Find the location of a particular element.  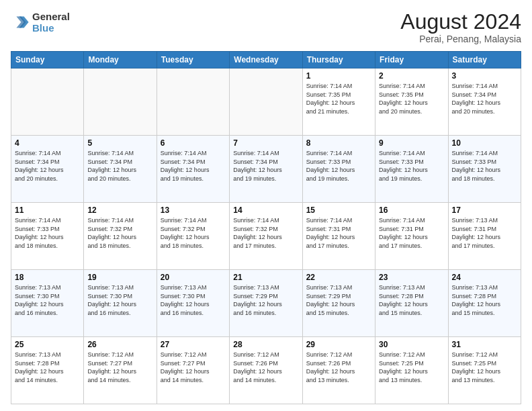

day-number: 25 is located at coordinates (47, 345).